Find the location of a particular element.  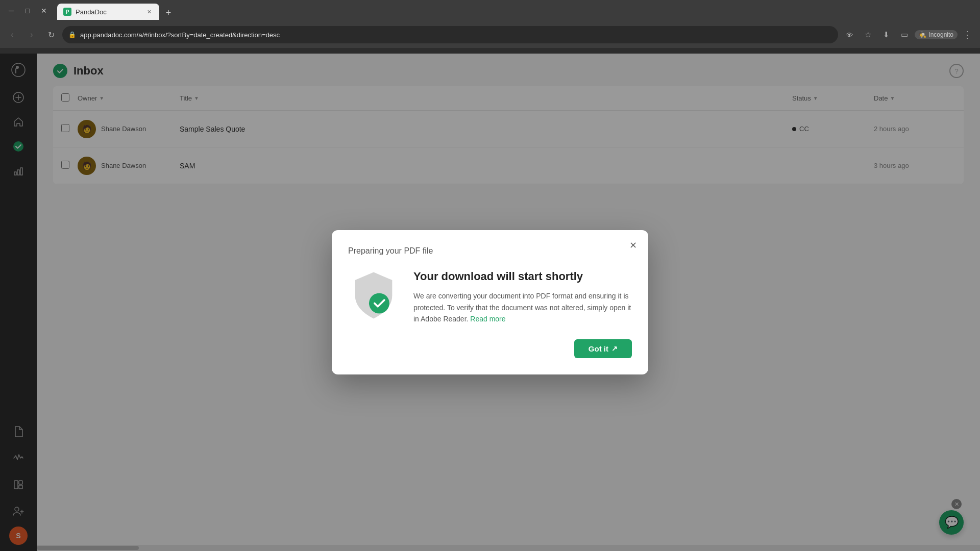

cursor-icon: ↗ is located at coordinates (615, 348).